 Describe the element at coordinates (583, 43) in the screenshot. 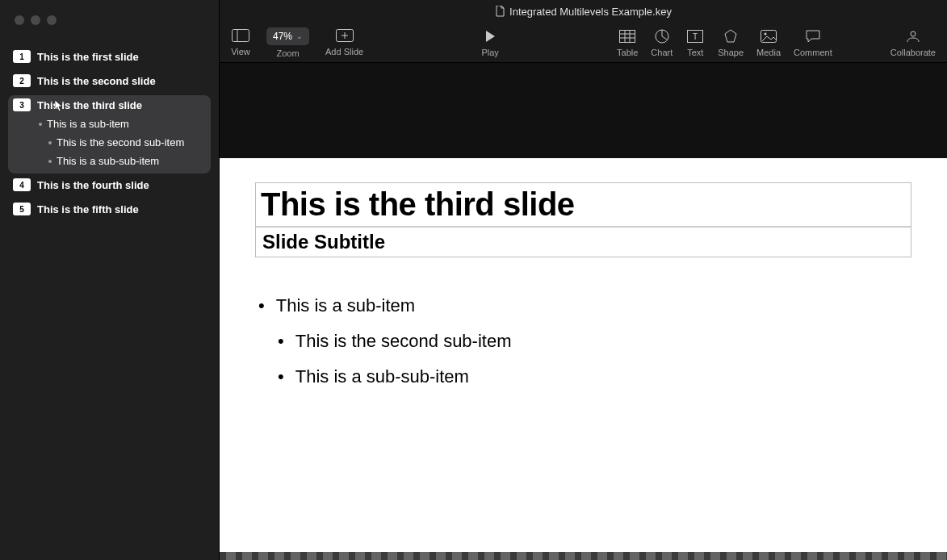

I see `toolbar: View 47% ⌄ Zoom Add Slide` at that location.